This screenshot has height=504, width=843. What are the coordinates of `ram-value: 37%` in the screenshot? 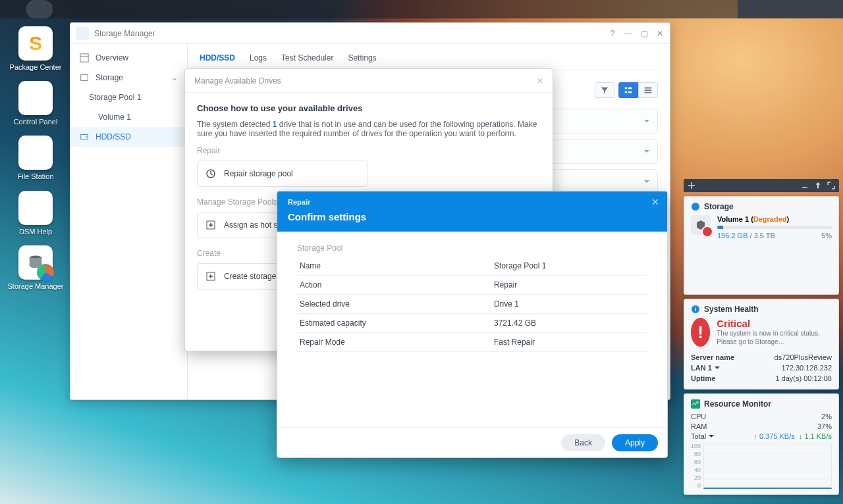 It's located at (825, 426).